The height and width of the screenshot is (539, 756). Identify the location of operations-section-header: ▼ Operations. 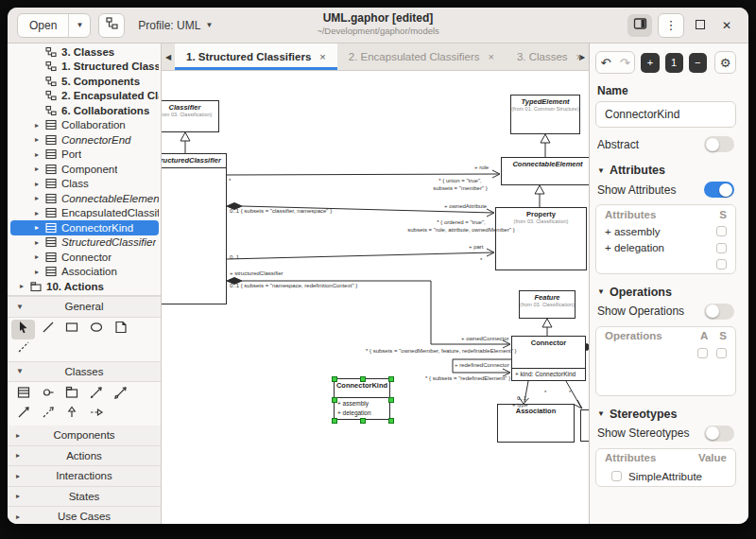
(665, 292).